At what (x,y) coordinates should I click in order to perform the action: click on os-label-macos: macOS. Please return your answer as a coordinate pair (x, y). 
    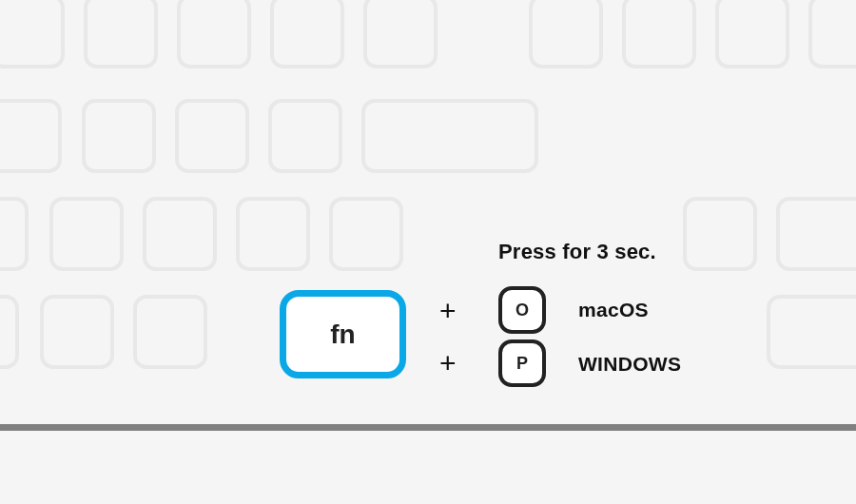
    Looking at the image, I should click on (613, 310).